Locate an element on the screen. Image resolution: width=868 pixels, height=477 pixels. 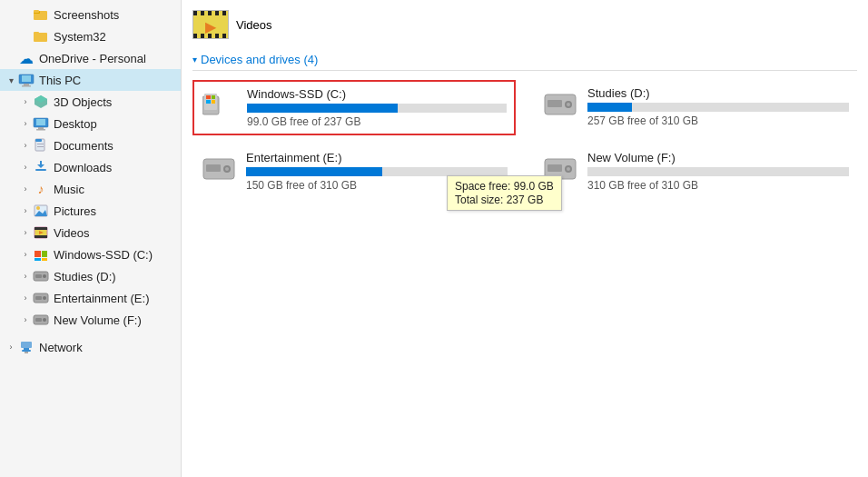
newvolume-f-space: 310 GB free of 310 GB is located at coordinates (718, 185).